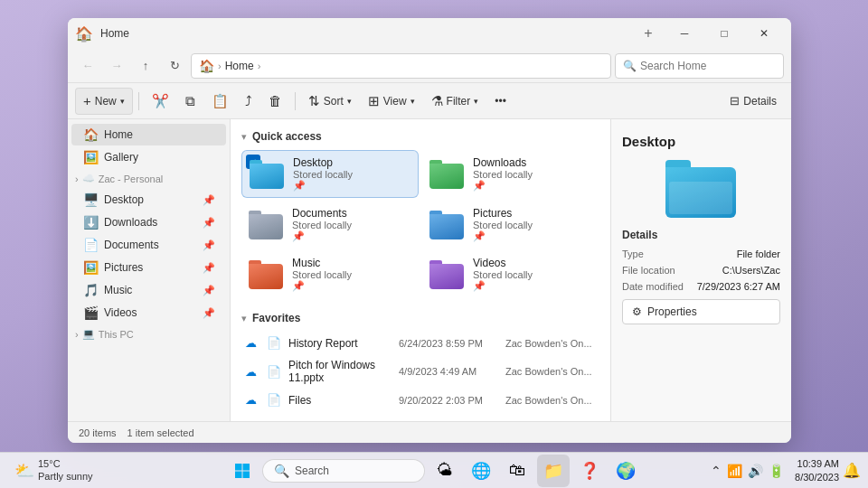 Image resolution: width=868 pixels, height=488 pixels. Describe the element at coordinates (511, 275) in the screenshot. I see `qa-item-videos: Videos Stored locally 📌` at that location.